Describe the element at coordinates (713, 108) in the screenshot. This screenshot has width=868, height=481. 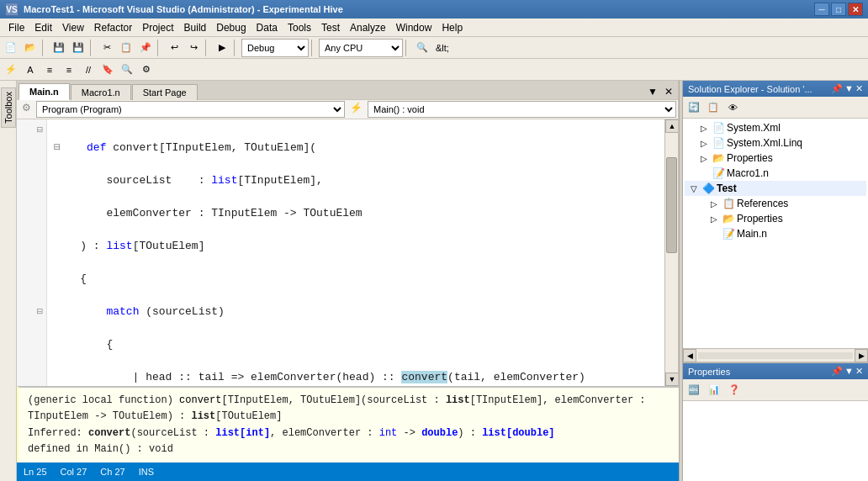
I see `se-properties-btn: 📋` at that location.